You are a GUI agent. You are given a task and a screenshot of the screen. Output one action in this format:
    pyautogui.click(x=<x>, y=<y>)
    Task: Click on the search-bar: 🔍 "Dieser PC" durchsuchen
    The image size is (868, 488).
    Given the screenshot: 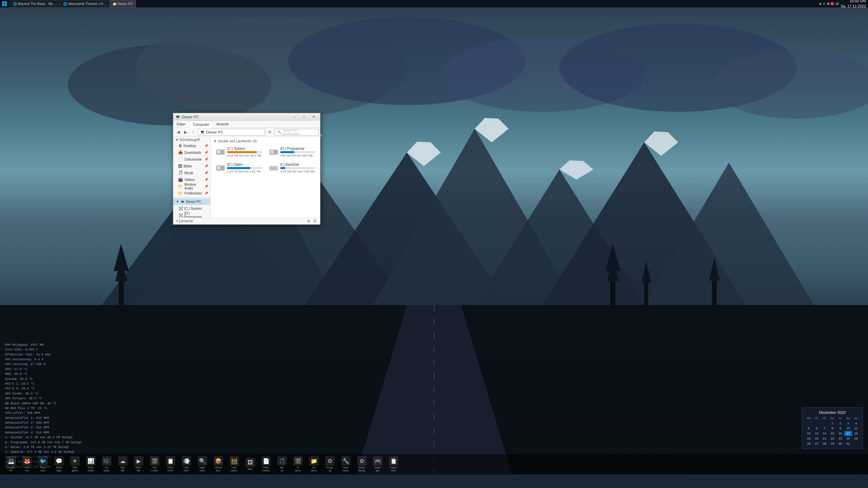 What is the action you would take?
    pyautogui.click(x=297, y=132)
    